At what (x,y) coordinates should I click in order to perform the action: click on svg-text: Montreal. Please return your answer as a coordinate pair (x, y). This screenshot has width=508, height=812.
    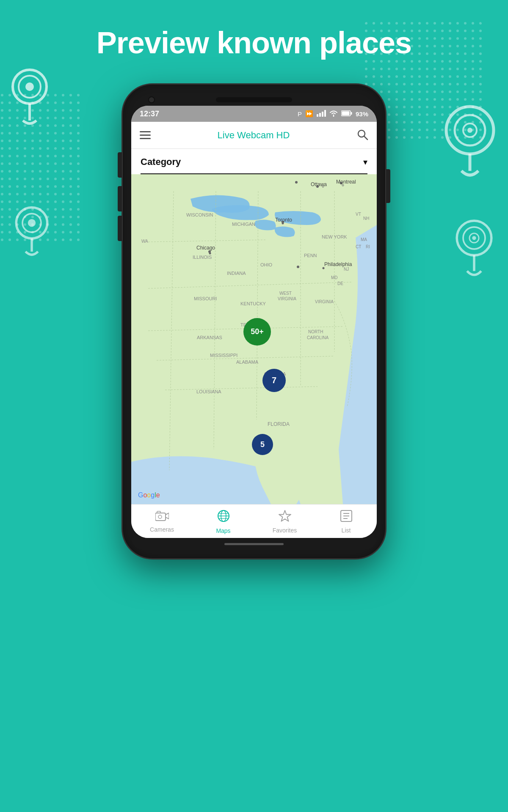
    Looking at the image, I should click on (346, 182).